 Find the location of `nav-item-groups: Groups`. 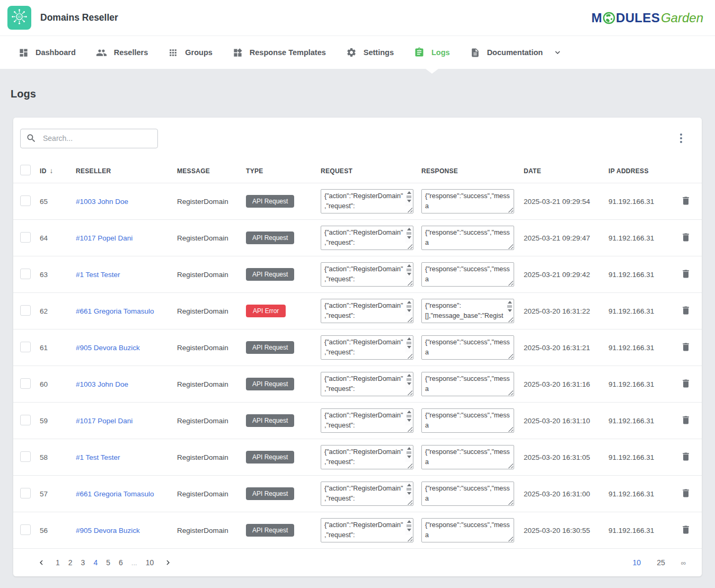

nav-item-groups: Groups is located at coordinates (190, 52).